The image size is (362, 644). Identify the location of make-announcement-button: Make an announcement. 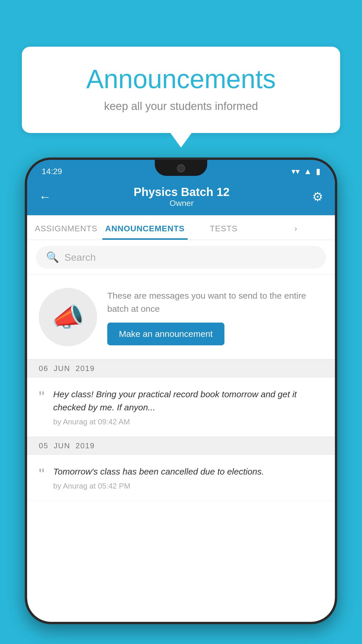
(166, 334).